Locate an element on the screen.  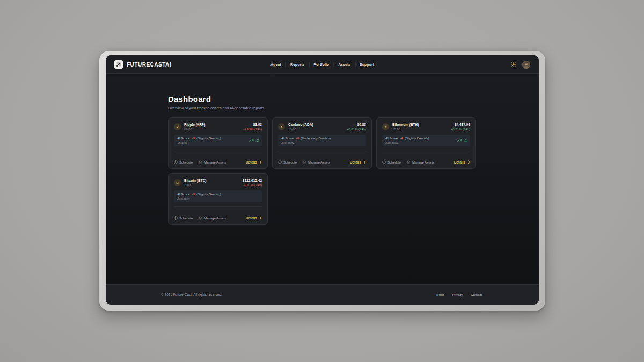
nav-item-assets: Assets is located at coordinates (345, 64).